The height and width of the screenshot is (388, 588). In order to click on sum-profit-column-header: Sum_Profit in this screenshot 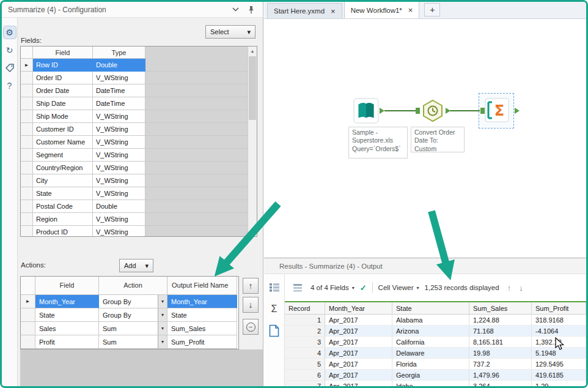, I will do `click(559, 308)`.